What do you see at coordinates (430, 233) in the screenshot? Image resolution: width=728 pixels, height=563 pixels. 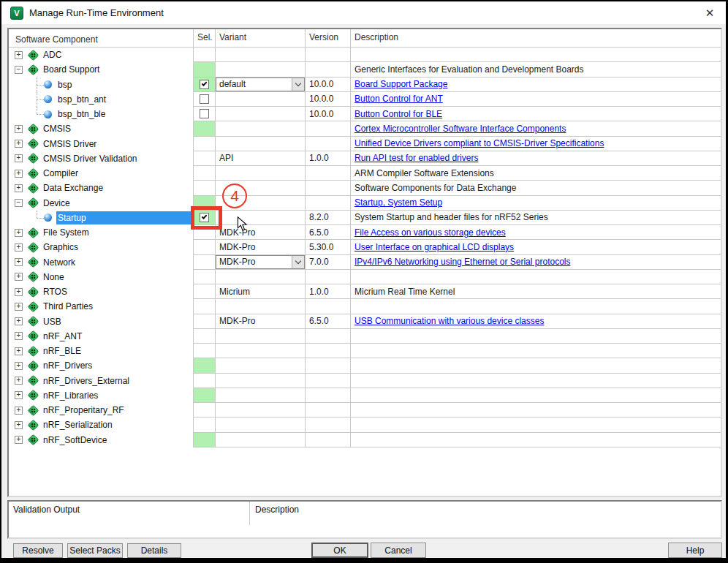 I see `description-link: File Access on various storage devices` at bounding box center [430, 233].